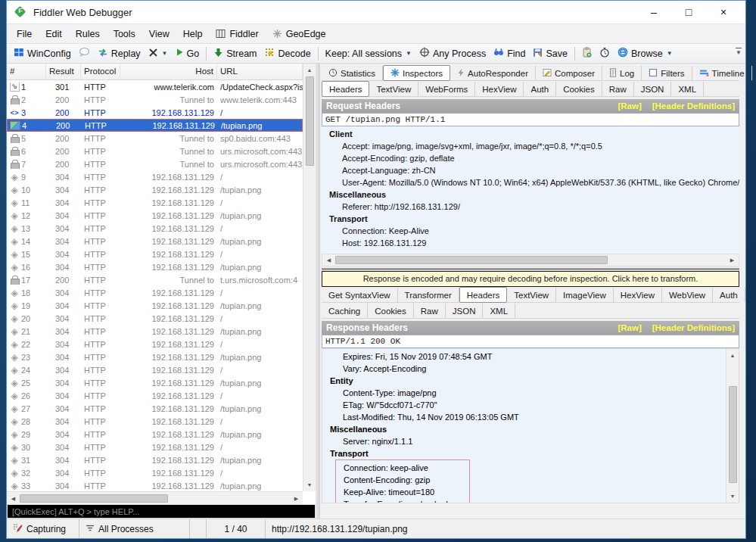 The height and width of the screenshot is (542, 756). Describe the element at coordinates (689, 12) in the screenshot. I see `maximize-button: □` at that location.